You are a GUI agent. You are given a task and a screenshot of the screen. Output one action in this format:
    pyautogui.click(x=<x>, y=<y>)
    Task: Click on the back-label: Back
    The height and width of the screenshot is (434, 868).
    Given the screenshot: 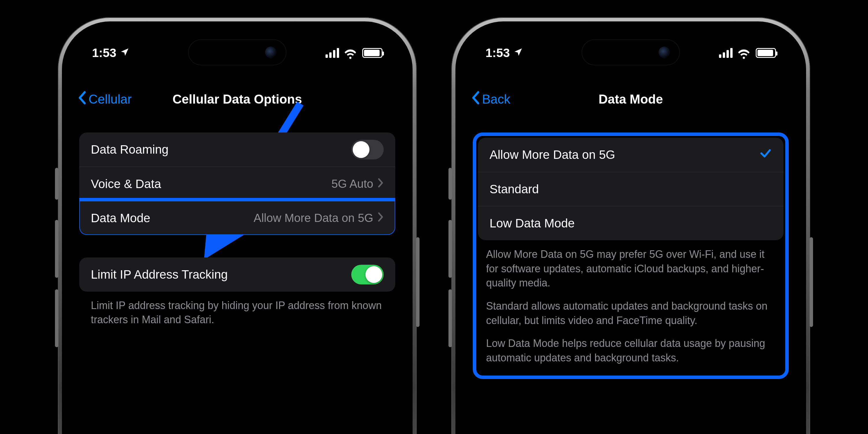 What is the action you would take?
    pyautogui.click(x=496, y=99)
    